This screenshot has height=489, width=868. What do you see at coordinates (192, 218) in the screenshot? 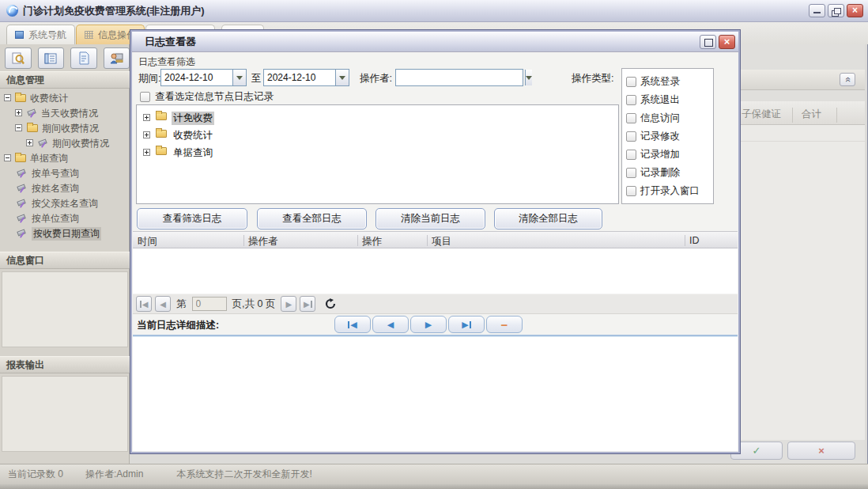
I see `view-filtered-log-button: 查看筛选日志` at bounding box center [192, 218].